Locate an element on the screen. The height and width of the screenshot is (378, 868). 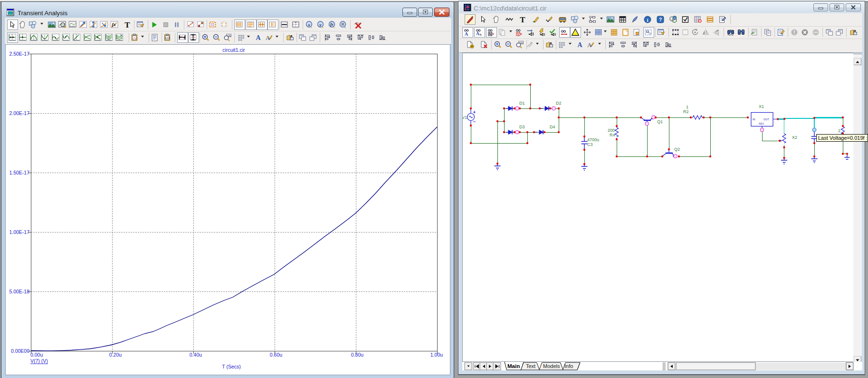
svg-text: 200 is located at coordinates (611, 130).